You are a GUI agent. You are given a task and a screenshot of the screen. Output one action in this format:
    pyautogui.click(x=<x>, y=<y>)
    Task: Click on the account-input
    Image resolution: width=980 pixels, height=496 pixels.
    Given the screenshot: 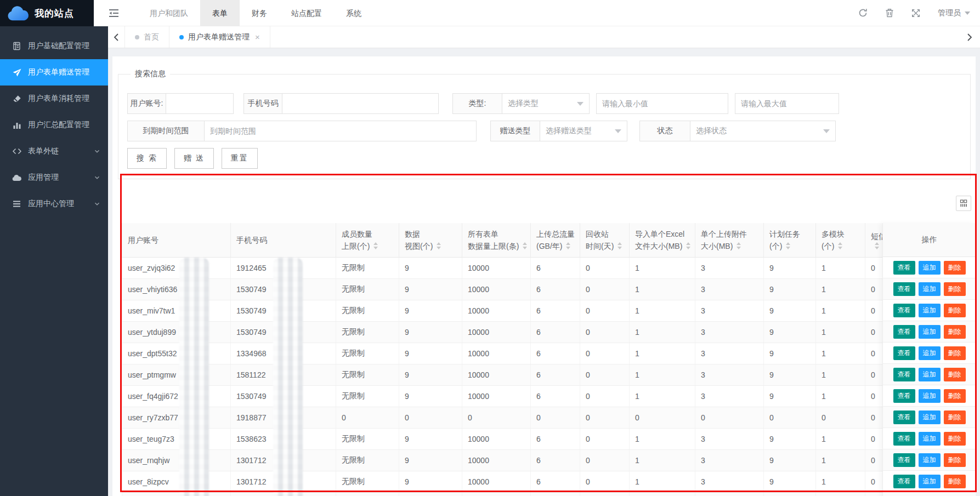 What is the action you would take?
    pyautogui.click(x=200, y=104)
    